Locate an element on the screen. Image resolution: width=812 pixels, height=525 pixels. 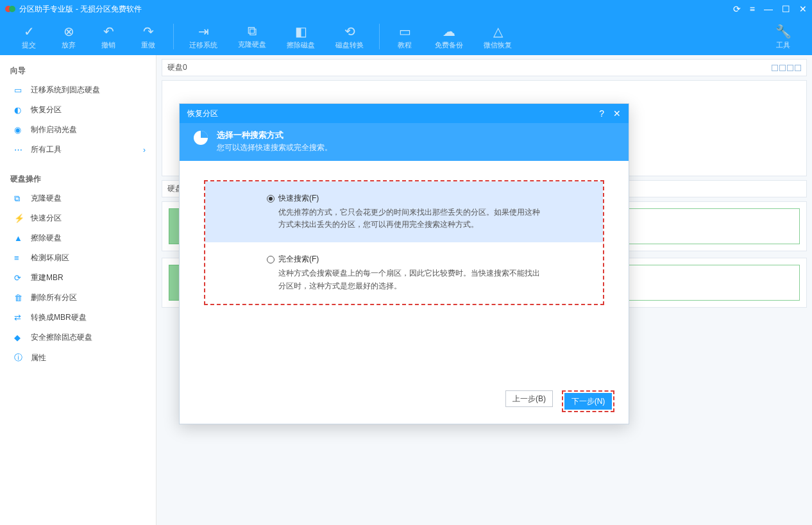
sidebar-item-convert-mbr: ⇄转换成MBR硬盘 is located at coordinates (78, 318).